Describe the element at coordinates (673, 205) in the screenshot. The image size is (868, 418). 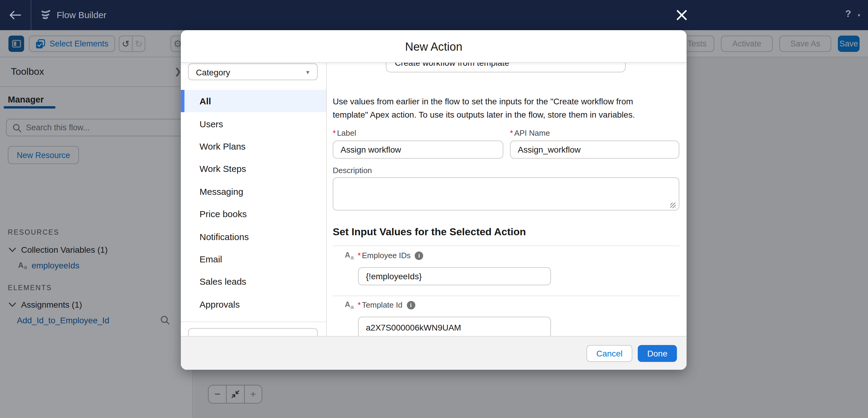
I see `textarea-resize-handle` at that location.